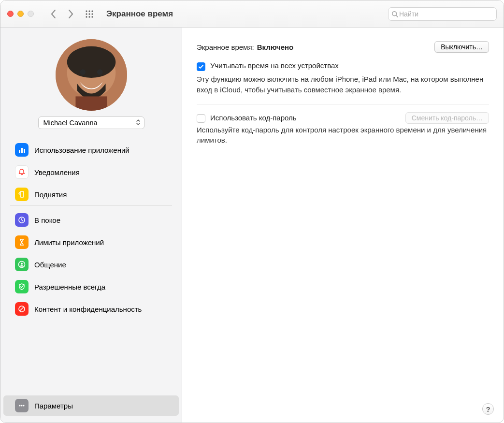  I want to click on sidebar-item-notifications: Уведомления, so click(91, 172).